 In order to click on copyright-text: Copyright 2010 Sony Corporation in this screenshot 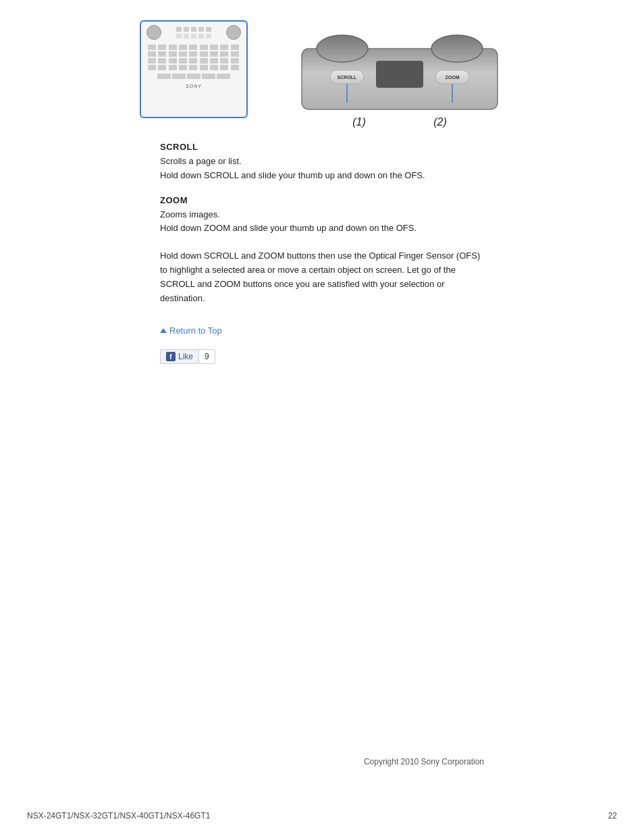, I will do `click(424, 762)`.